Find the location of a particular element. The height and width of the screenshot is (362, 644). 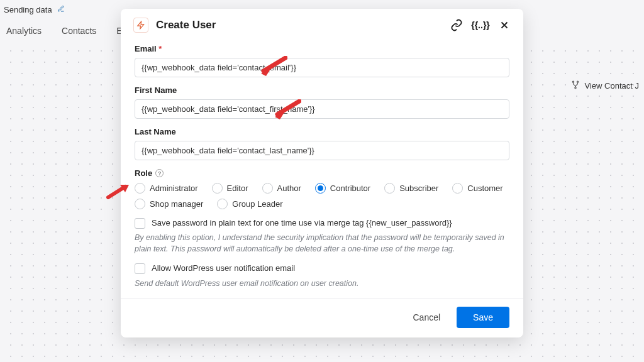

role-label-text: Role is located at coordinates (143, 173).